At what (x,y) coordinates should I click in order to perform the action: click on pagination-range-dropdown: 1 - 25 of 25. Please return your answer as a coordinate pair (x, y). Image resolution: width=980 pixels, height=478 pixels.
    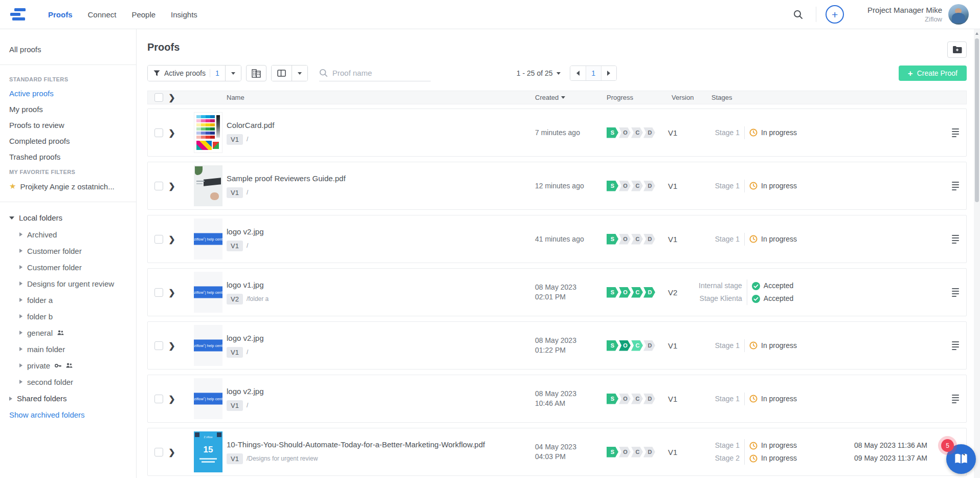
    Looking at the image, I should click on (539, 73).